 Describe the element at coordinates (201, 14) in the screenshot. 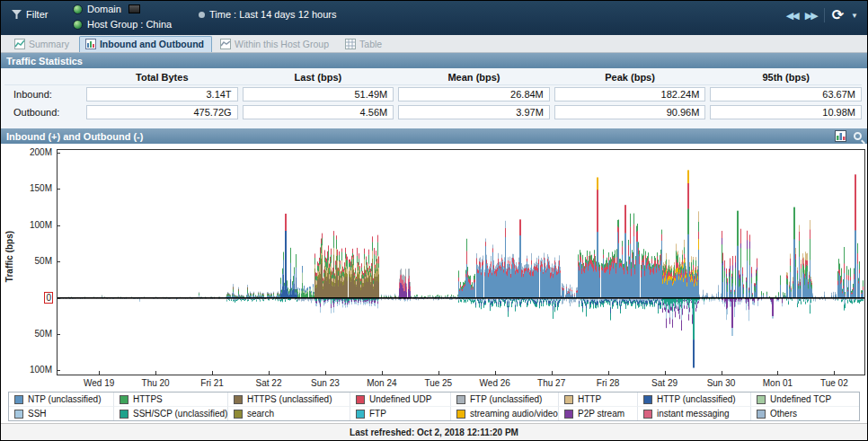

I see `time-icon` at that location.